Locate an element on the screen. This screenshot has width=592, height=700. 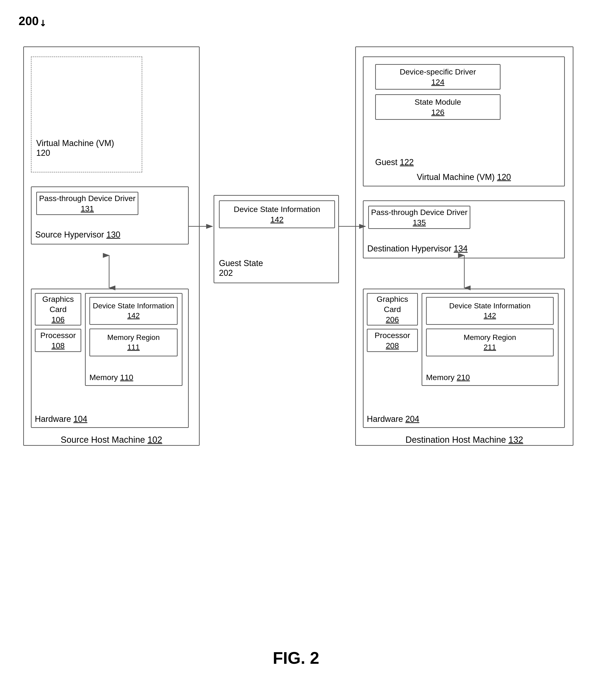
src-processor-box: Processor 108 is located at coordinates (58, 340).